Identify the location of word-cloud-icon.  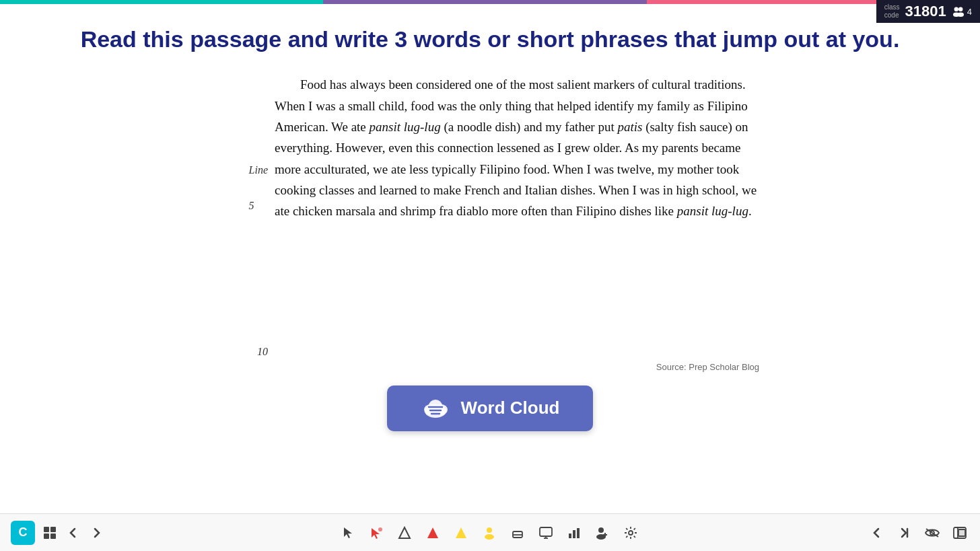
(435, 408).